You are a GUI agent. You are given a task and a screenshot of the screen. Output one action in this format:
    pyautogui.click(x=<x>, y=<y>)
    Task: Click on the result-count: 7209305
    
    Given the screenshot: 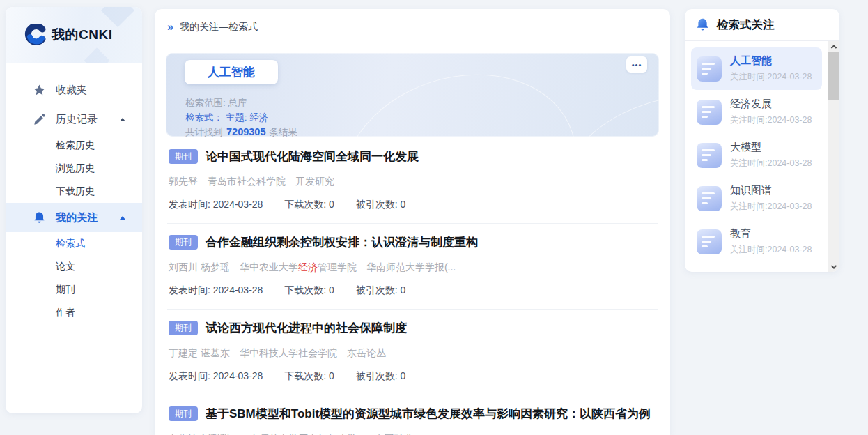 What is the action you would take?
    pyautogui.click(x=246, y=131)
    